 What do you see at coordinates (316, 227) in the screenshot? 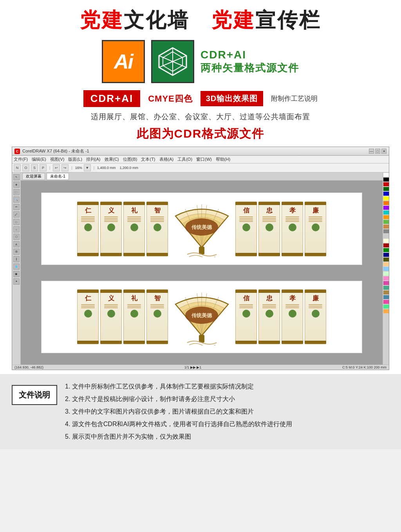
I see `scroll-decoration` at bounding box center [316, 227].